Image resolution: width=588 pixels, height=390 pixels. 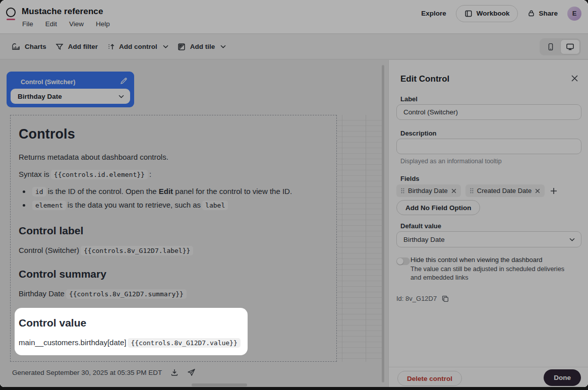 What do you see at coordinates (487, 14) in the screenshot?
I see `workbook-button: Workbook` at bounding box center [487, 14].